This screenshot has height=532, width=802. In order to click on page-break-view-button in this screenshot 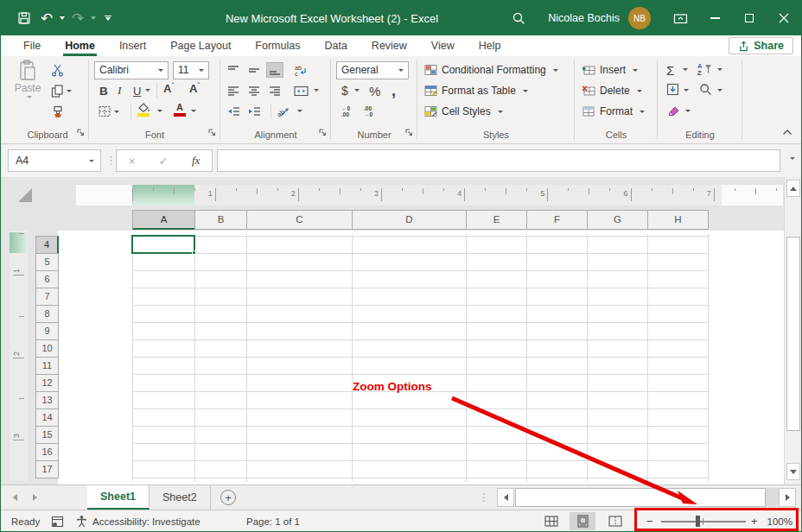, I will do `click(615, 522)`.